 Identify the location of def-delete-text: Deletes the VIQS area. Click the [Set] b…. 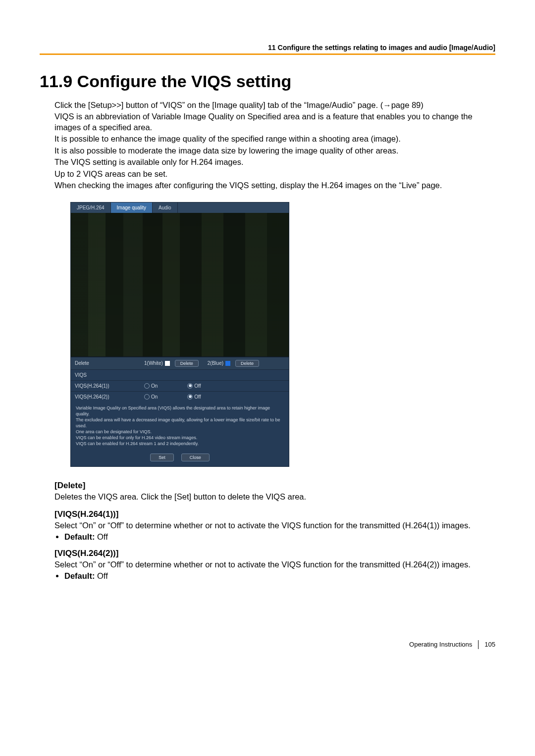
(275, 497).